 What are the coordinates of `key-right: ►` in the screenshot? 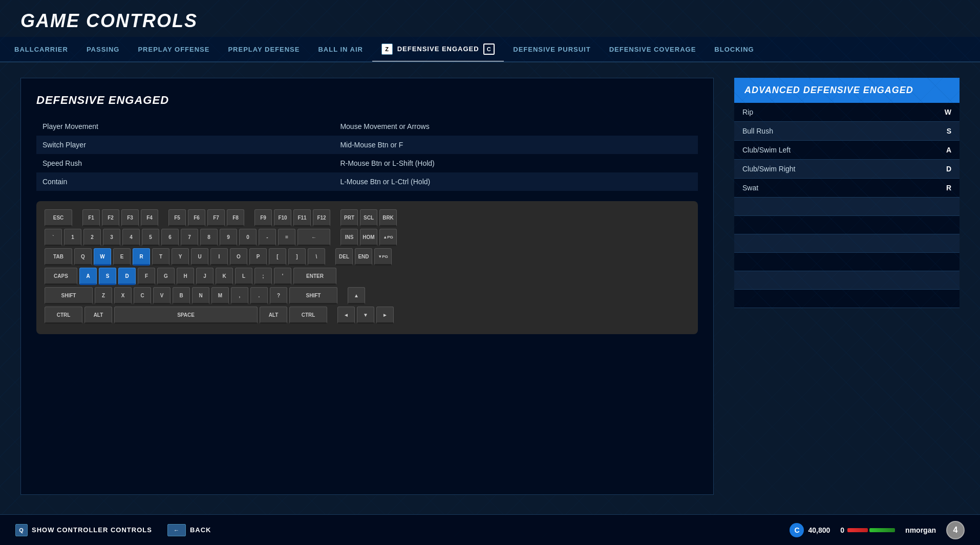 It's located at (385, 315).